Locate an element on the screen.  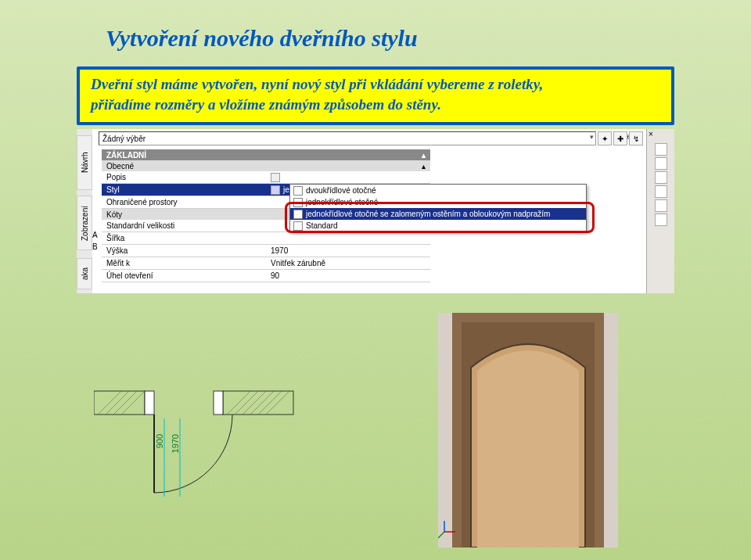
dropdown-item: jednokřídlové otočné is located at coordinates (438, 202).